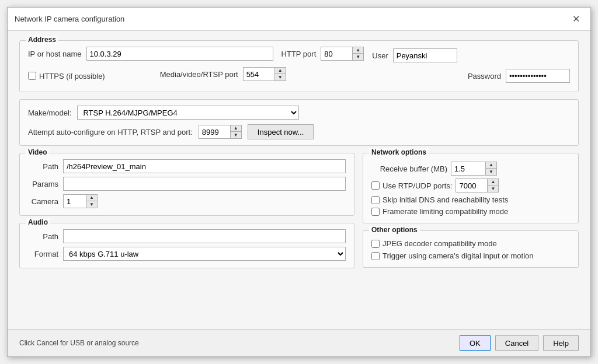 The image size is (598, 364). What do you see at coordinates (519, 76) in the screenshot?
I see `password-row: Password` at bounding box center [519, 76].